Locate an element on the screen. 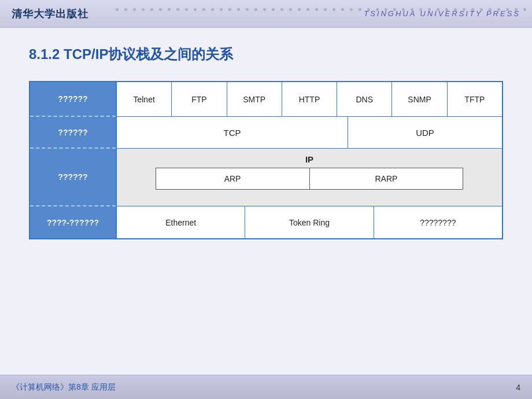  footer: 《计算机网络》第8章 应用层 4 is located at coordinates (266, 387).